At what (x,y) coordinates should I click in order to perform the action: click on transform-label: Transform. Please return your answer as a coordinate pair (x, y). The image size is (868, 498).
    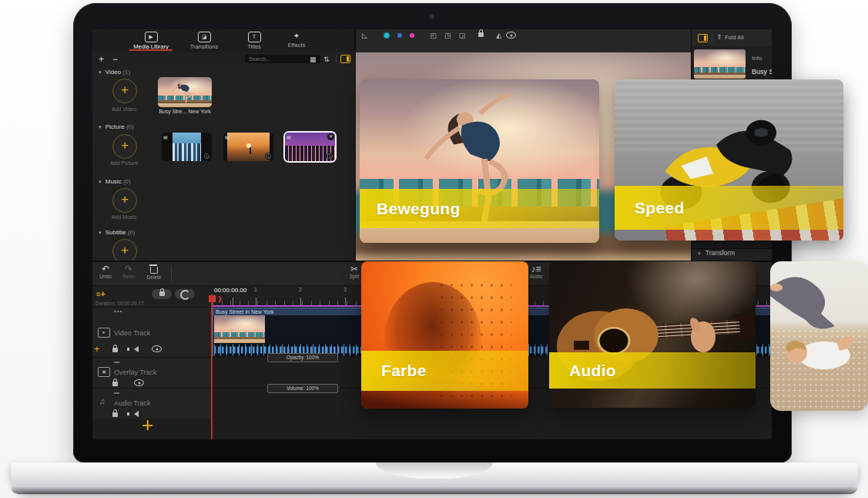
    Looking at the image, I should click on (720, 253).